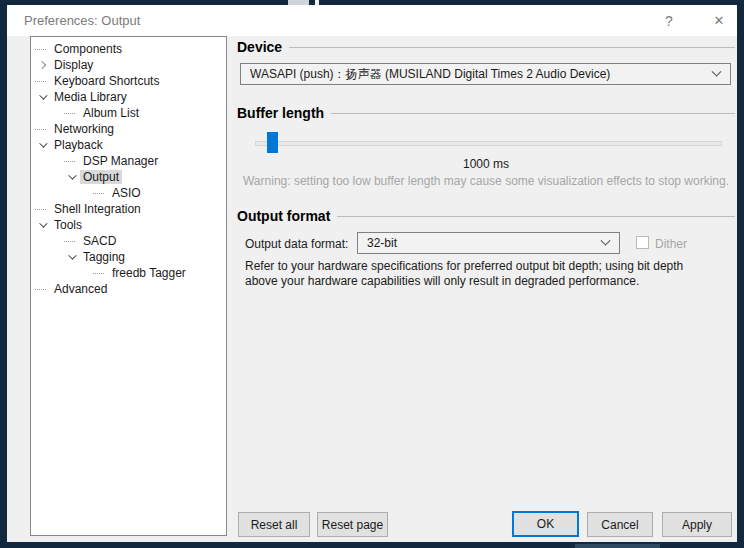  Describe the element at coordinates (101, 177) in the screenshot. I see `tree-item-label: Output` at that location.